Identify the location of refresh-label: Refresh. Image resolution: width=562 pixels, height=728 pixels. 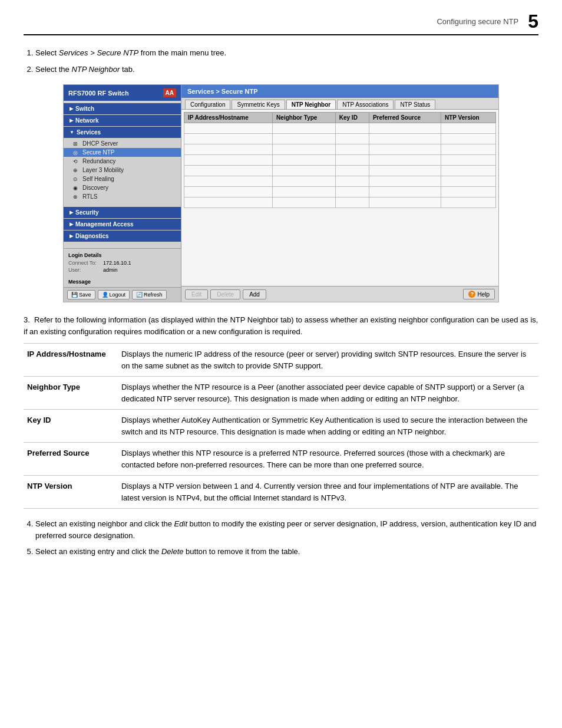
(153, 295).